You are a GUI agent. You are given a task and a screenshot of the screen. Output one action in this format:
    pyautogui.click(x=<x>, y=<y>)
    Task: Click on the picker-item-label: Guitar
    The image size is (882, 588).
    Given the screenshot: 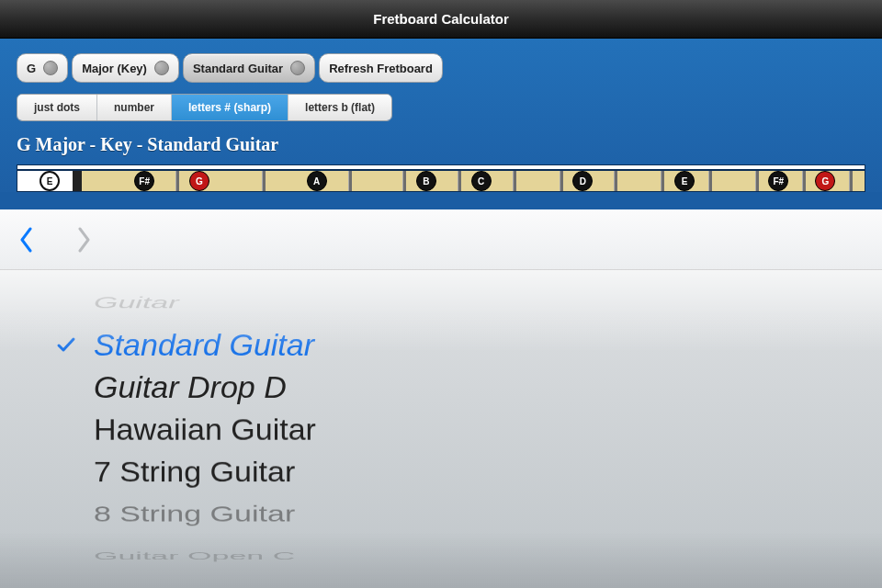 What is the action you would take?
    pyautogui.click(x=136, y=303)
    